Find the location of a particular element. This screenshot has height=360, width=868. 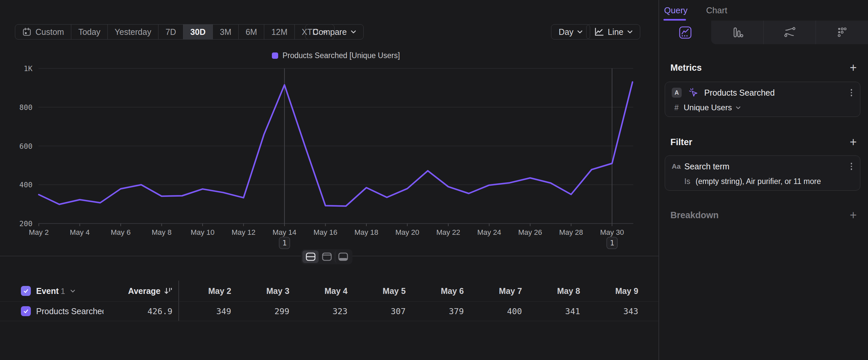

tab-query: Query is located at coordinates (676, 10).